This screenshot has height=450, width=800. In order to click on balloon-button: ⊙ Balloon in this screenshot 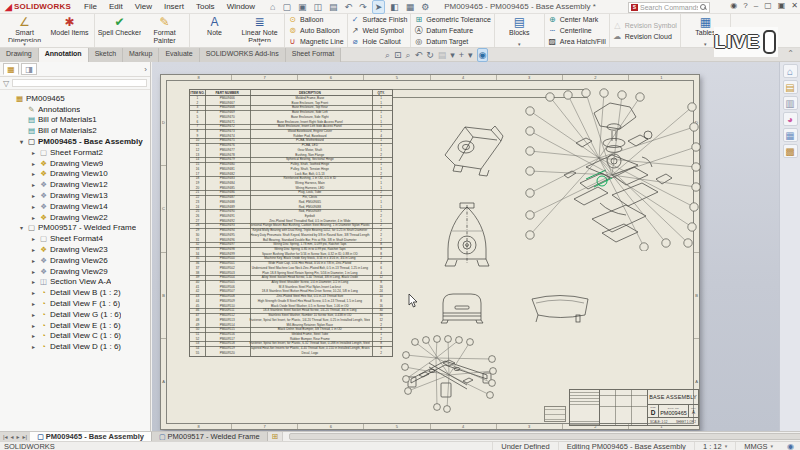, I will do `click(316, 20)`.